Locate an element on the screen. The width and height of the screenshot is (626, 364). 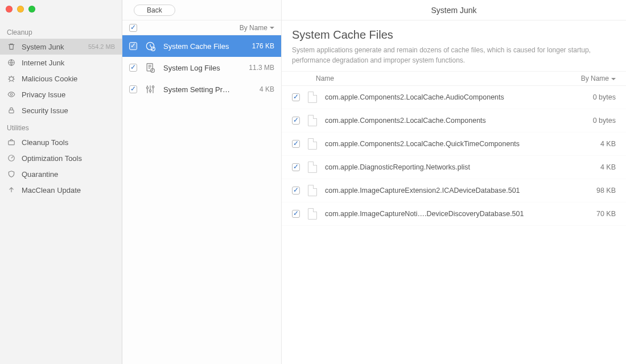
gauge-icon is located at coordinates (11, 158).